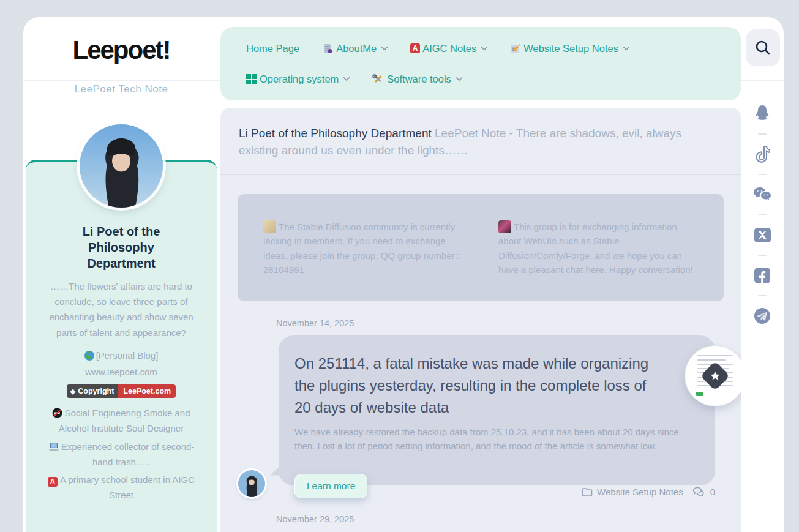  I want to click on nav-operating-system: Operating system, so click(298, 80).